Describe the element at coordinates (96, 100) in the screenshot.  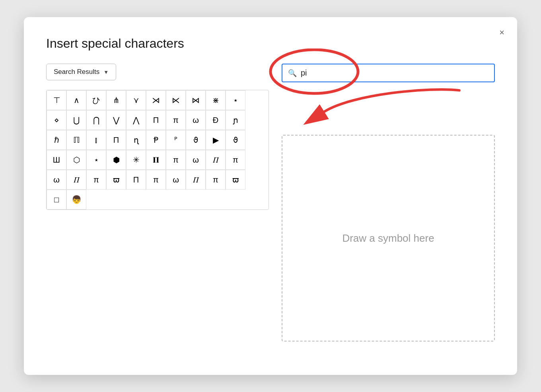
I see `symbol-cell: ひ` at that location.